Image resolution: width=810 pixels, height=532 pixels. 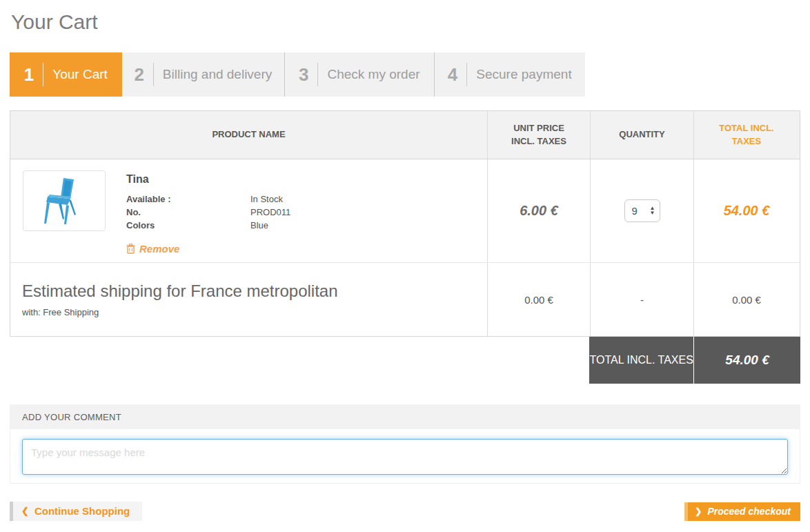 I want to click on step-number: 3, so click(x=304, y=75).